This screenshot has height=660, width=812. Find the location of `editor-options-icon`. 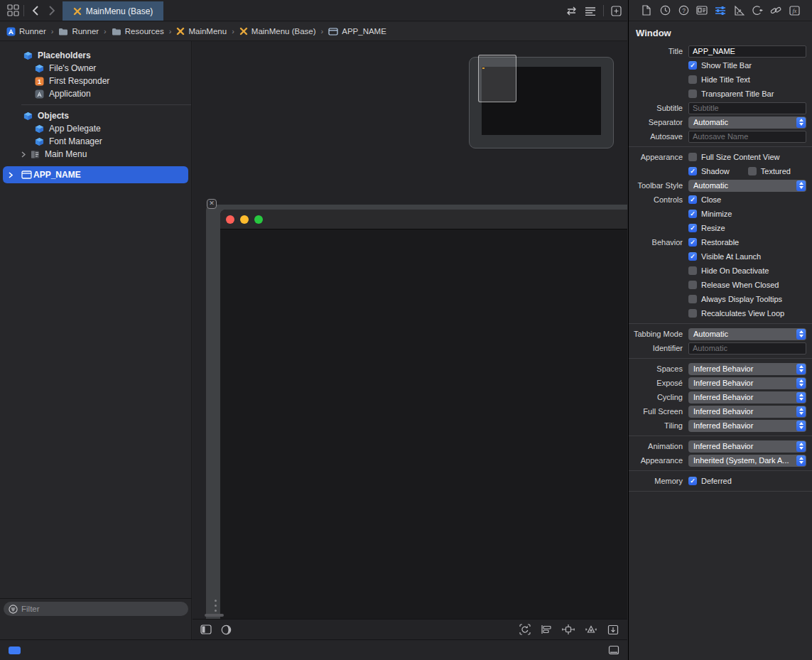

editor-options-icon is located at coordinates (590, 11).